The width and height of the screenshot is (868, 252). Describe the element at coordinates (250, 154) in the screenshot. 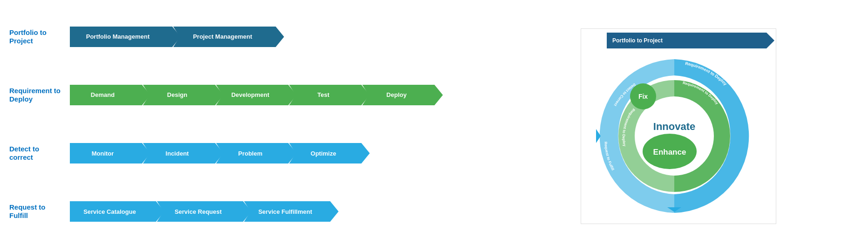

I see `problem-text: Problem` at that location.